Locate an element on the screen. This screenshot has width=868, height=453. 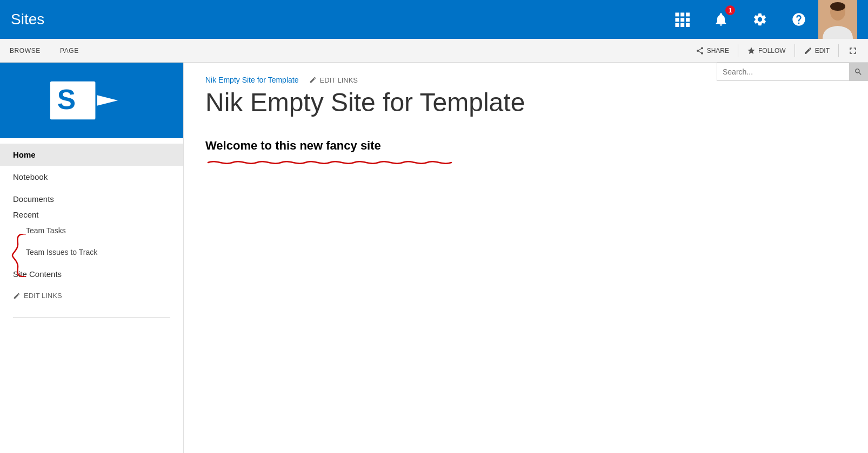
content-body: Welcome to this new fancy site is located at coordinates (526, 161).